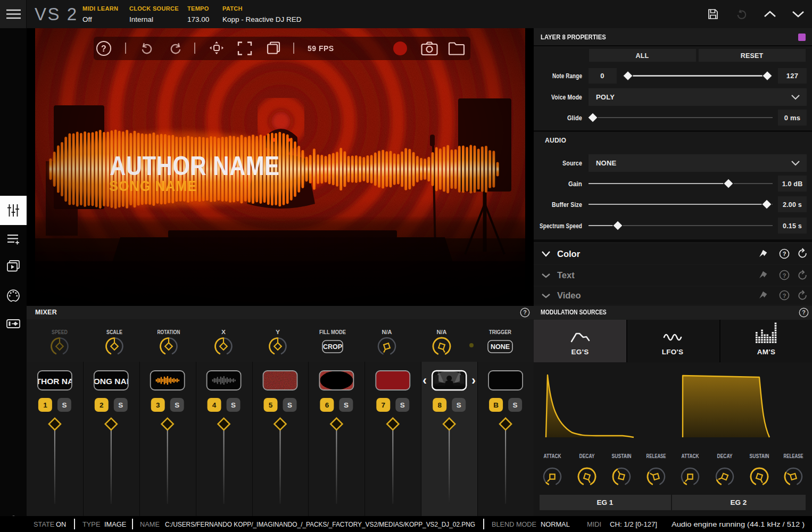 The height and width of the screenshot is (532, 812). Describe the element at coordinates (673, 352) in the screenshot. I see `svg-text: LFO'S` at that location.